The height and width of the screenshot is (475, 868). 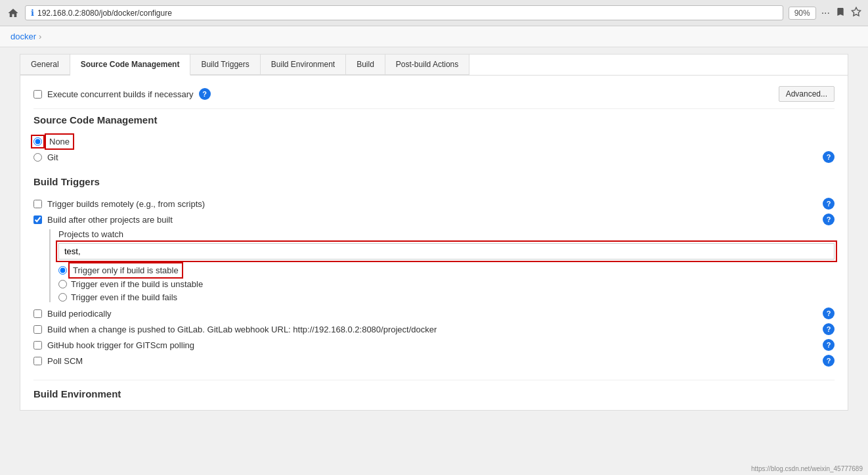 What do you see at coordinates (434, 390) in the screenshot?
I see `build-environment-title: Build Environment` at bounding box center [434, 390].